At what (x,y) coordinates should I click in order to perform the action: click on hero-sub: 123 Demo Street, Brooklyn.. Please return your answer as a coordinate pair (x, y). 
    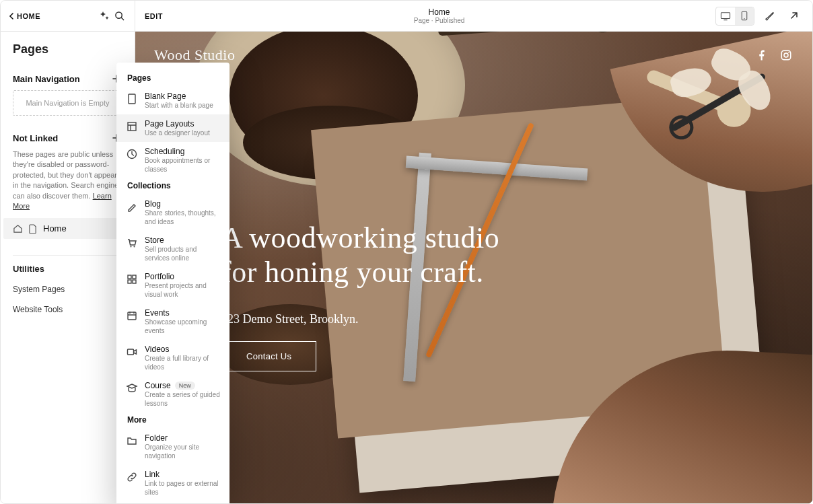
    Looking at the image, I should click on (361, 319).